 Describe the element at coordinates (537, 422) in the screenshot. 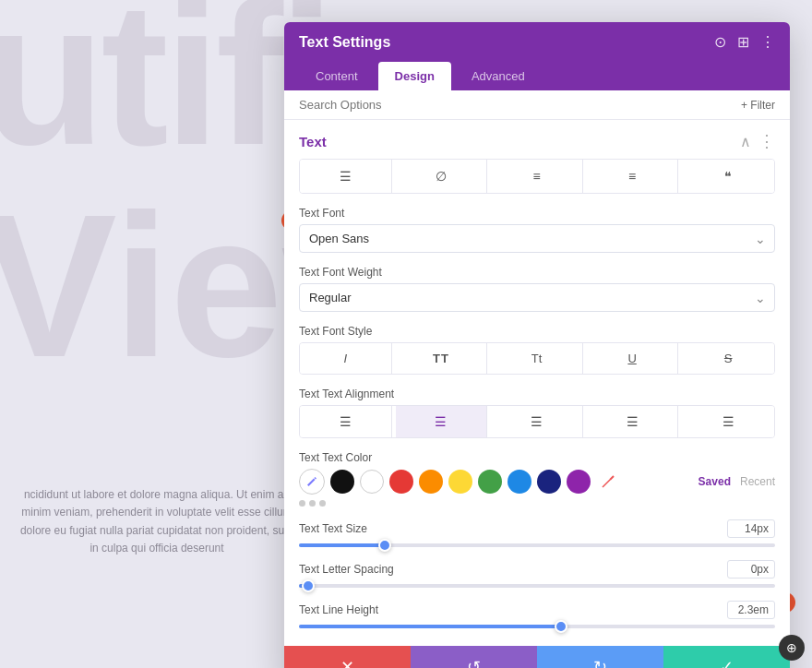

I see `alignment-buttons: ☰ ☰ ☰ ☰ ☰` at that location.